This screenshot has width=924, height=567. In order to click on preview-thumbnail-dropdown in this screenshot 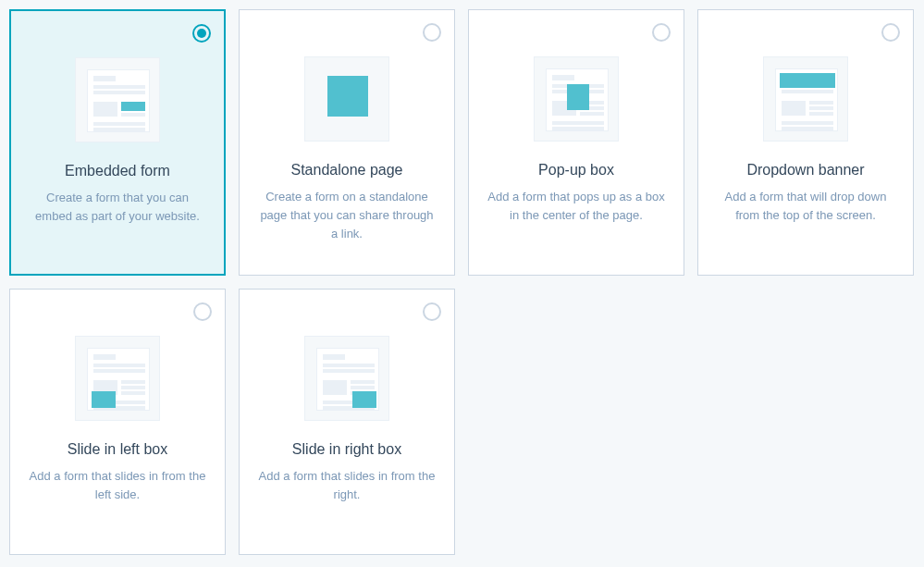, I will do `click(806, 99)`.